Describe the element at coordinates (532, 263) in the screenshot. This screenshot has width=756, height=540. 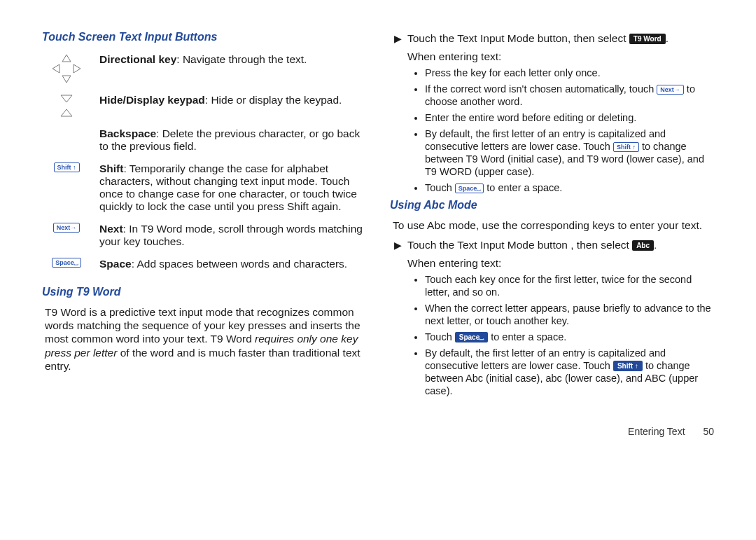
I see `when-entering-2: When entering text:` at that location.